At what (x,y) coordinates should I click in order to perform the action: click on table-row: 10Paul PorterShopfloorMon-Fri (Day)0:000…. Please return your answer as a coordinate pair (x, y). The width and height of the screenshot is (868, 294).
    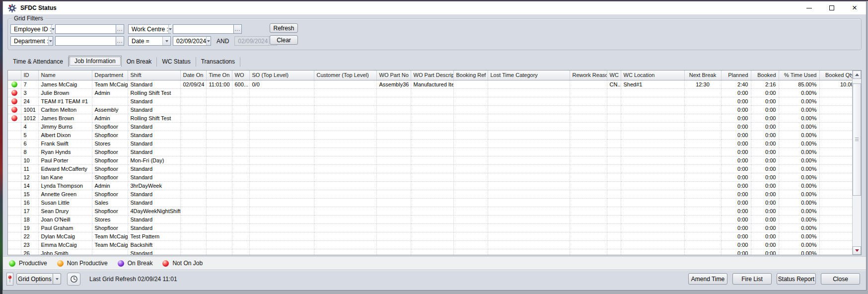
    Looking at the image, I should click on (432, 160).